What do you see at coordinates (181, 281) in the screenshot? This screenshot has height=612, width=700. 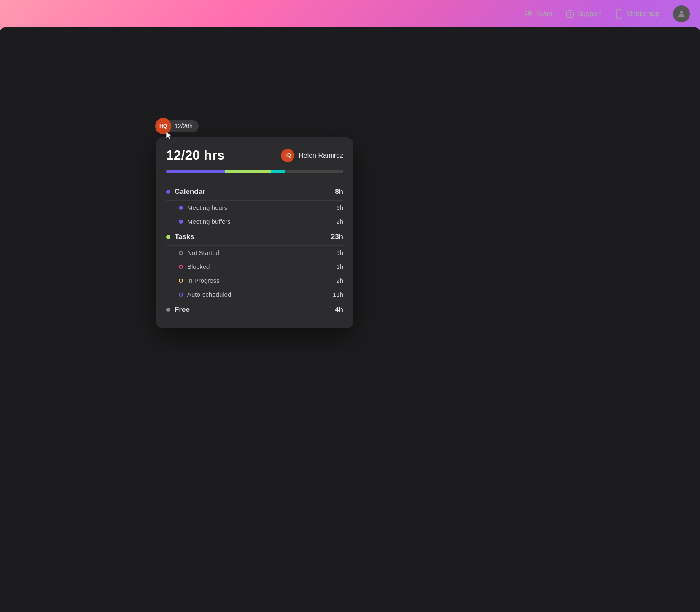 I see `in-progress-dot` at bounding box center [181, 281].